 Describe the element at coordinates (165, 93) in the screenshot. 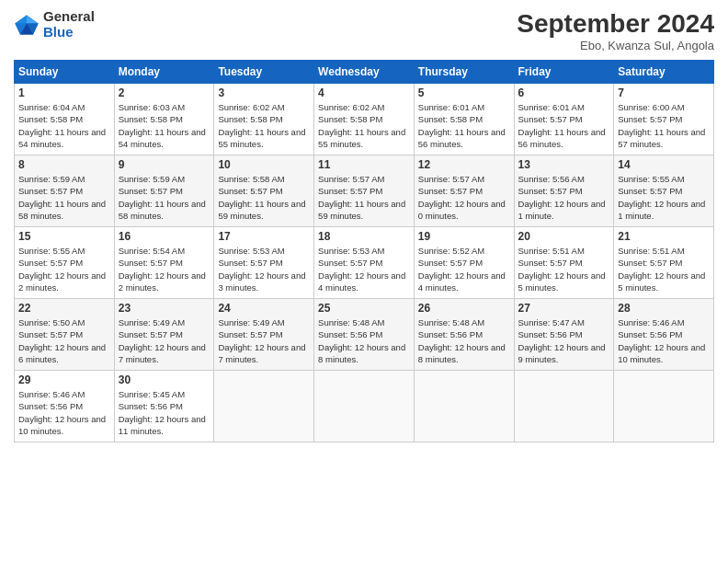

I see `day-number: 2` at that location.